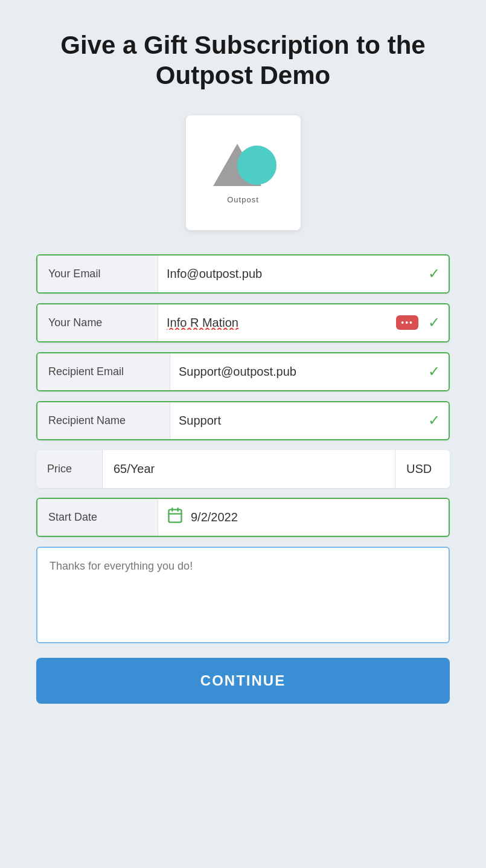  Describe the element at coordinates (309, 372) in the screenshot. I see `recipient-email-input-wrapper: ✓` at that location.